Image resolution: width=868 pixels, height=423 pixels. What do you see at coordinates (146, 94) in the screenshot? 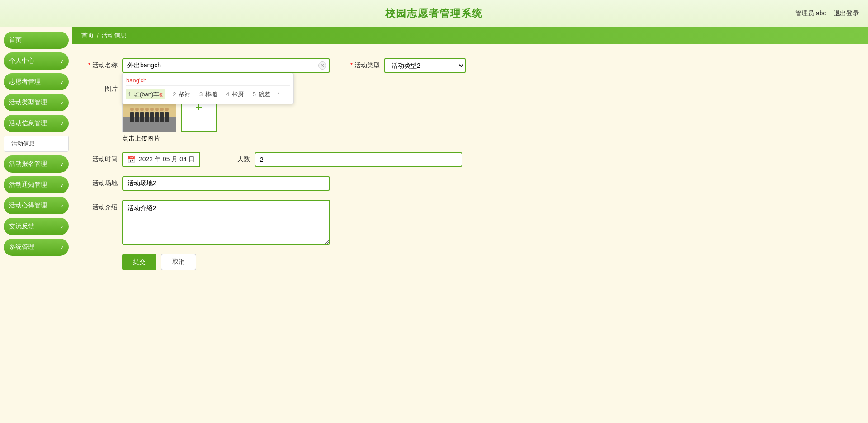
I see `suggestion-1: 1 班(ban)车◎` at bounding box center [146, 94].